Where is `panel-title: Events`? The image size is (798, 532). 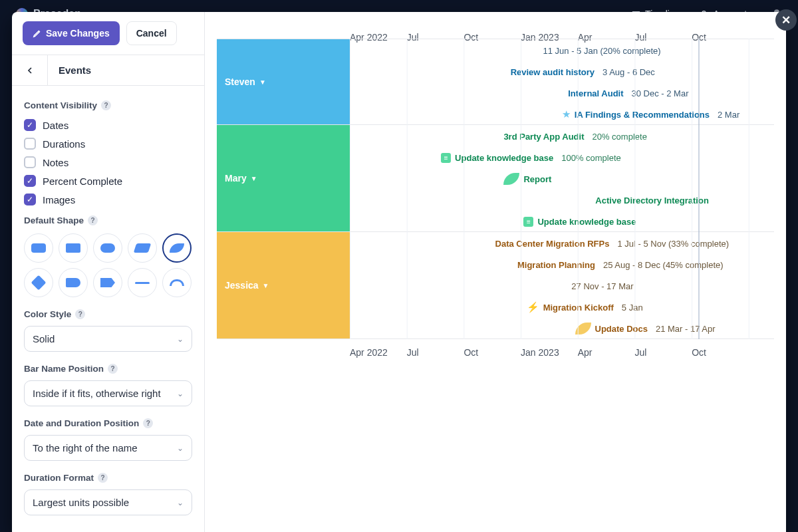
panel-title: Events is located at coordinates (74, 70).